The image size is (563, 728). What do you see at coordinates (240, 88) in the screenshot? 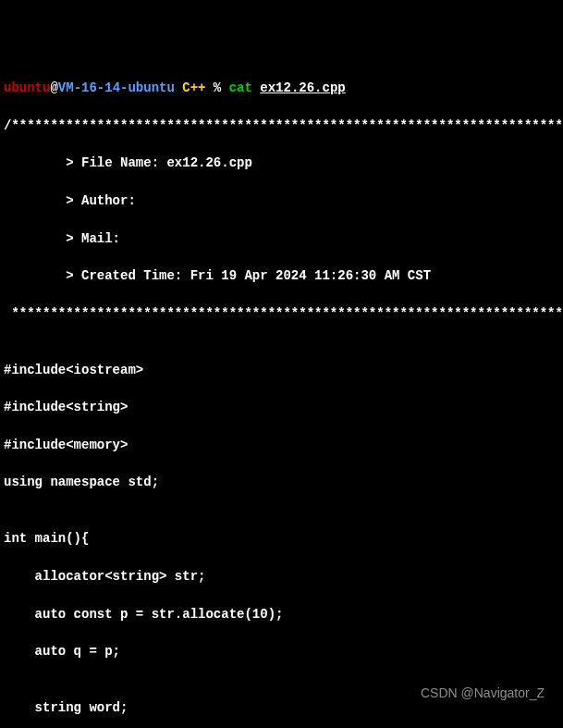
I see `command-cat: cat` at bounding box center [240, 88].